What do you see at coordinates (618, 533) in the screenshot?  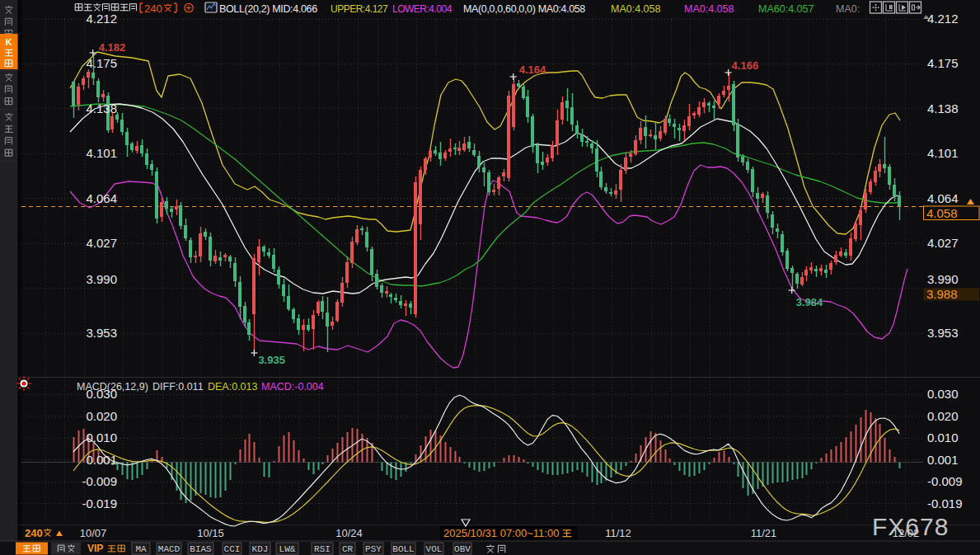 I see `svg-text: 11/12` at bounding box center [618, 533].